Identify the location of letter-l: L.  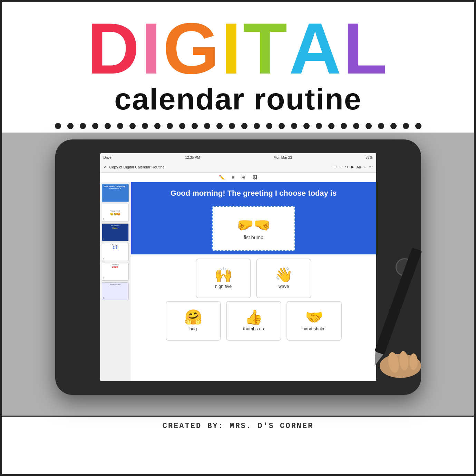
(366, 49).